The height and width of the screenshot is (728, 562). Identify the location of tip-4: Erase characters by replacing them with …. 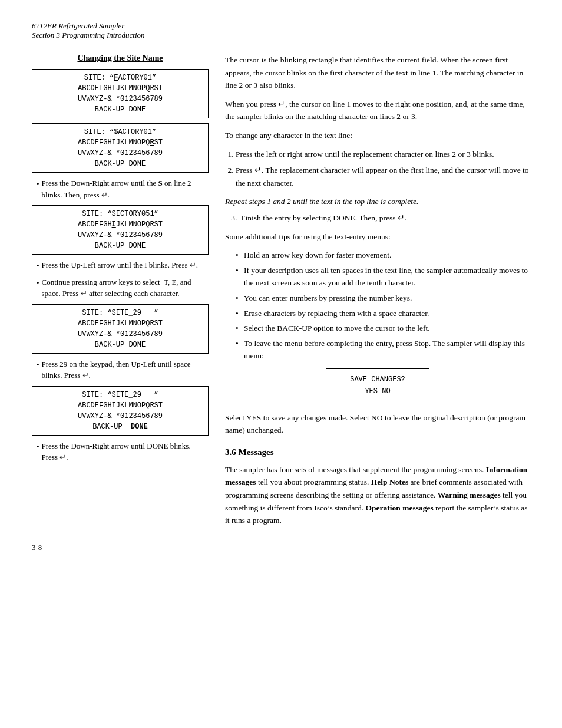
(383, 314).